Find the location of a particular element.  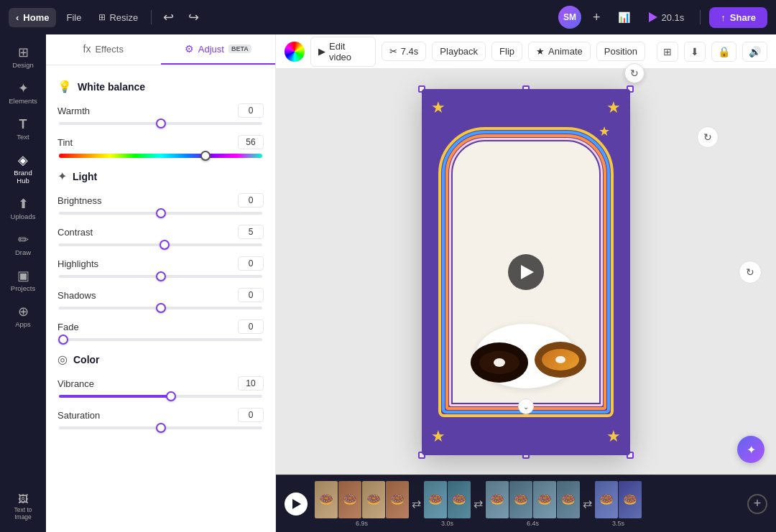

highlights-thumb is located at coordinates (161, 276).